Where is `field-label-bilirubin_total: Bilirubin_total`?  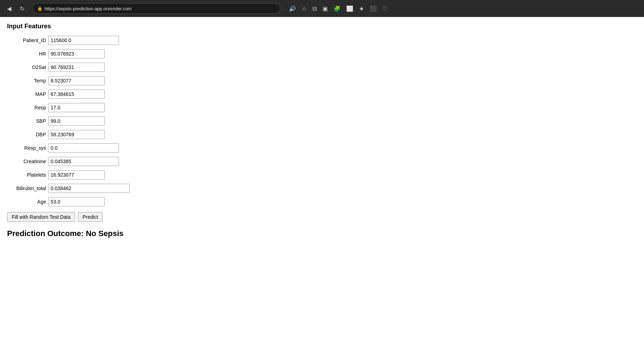 field-label-bilirubin_total: Bilirubin_total is located at coordinates (27, 188).